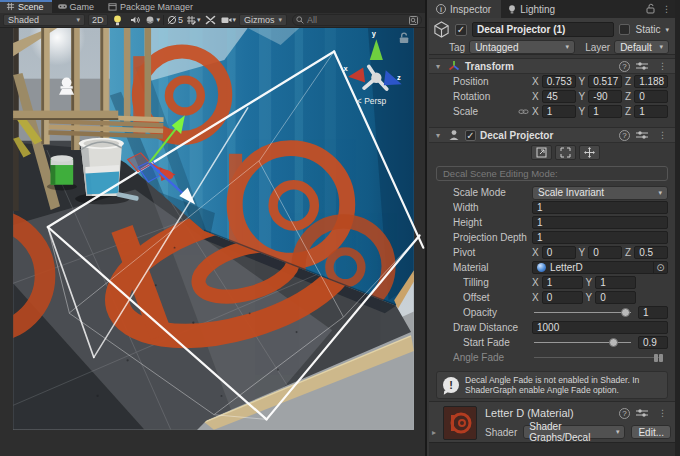 Image resolution: width=680 pixels, height=456 pixels. I want to click on persp-label: Persp, so click(375, 101).